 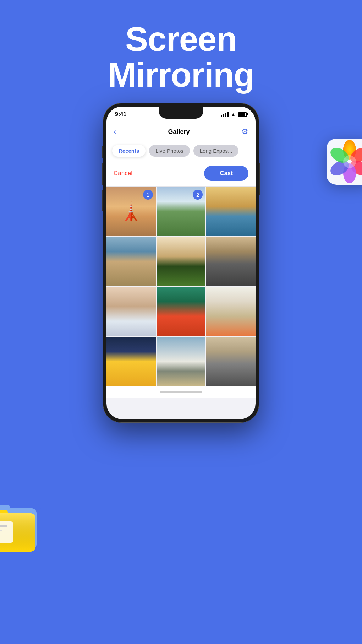 I want to click on folder-icon, so click(x=27, y=520).